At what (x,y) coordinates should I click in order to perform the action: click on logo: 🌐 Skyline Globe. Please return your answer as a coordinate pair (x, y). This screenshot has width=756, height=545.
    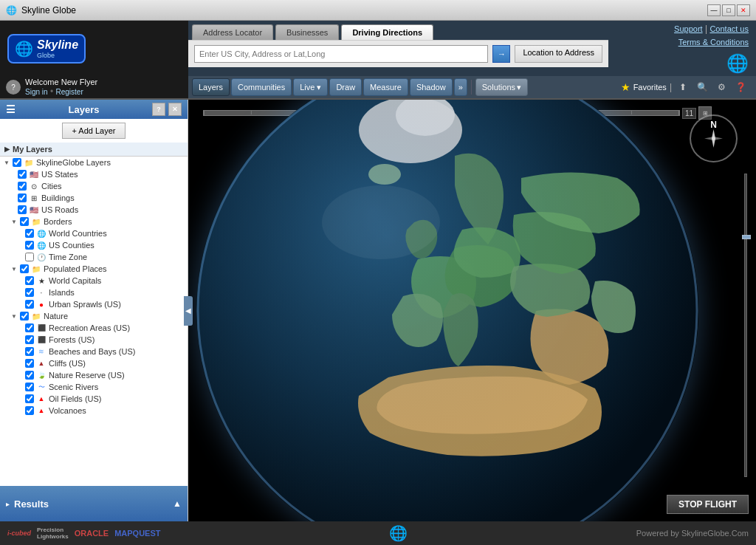
    Looking at the image, I should click on (47, 49).